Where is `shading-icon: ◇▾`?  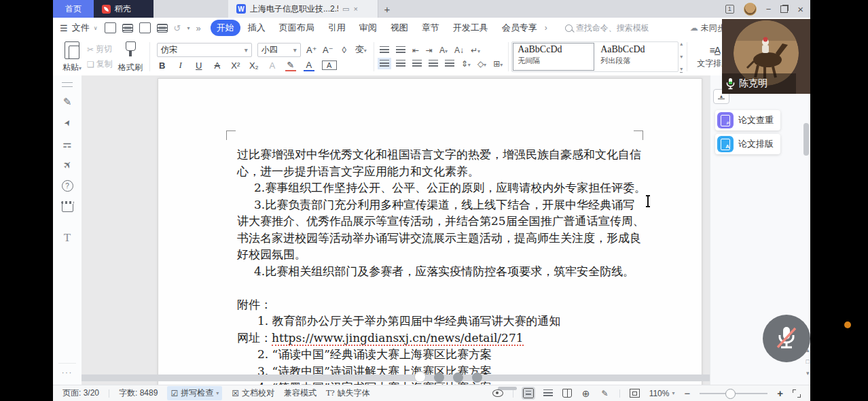
shading-icon: ◇▾ is located at coordinates (482, 64).